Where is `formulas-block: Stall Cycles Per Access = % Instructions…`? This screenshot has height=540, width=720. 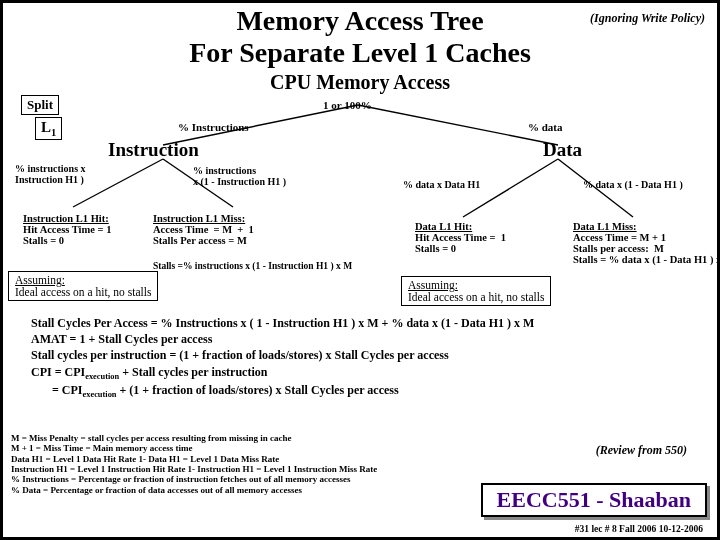 formulas-block: Stall Cycles Per Access = % Instructions… is located at coordinates (282, 358).